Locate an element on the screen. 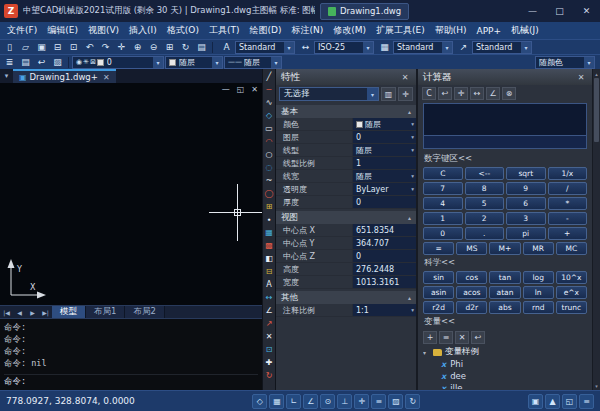 The image size is (600, 411). text-tool-icon: A is located at coordinates (269, 284).